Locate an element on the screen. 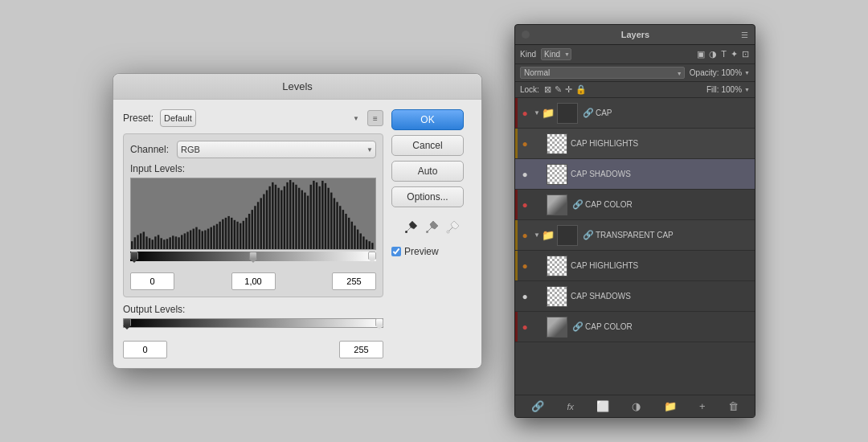  output-white-slider is located at coordinates (379, 325).